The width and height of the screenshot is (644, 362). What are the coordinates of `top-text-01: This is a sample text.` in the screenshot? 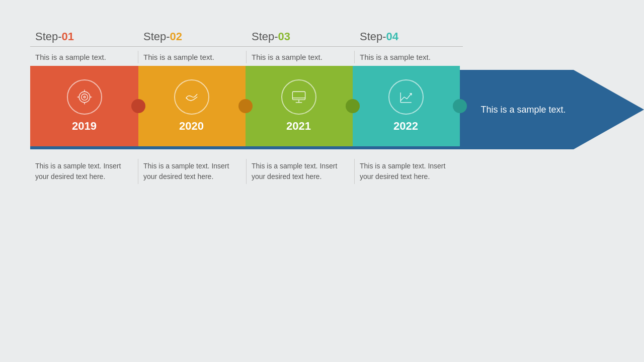 It's located at (85, 57).